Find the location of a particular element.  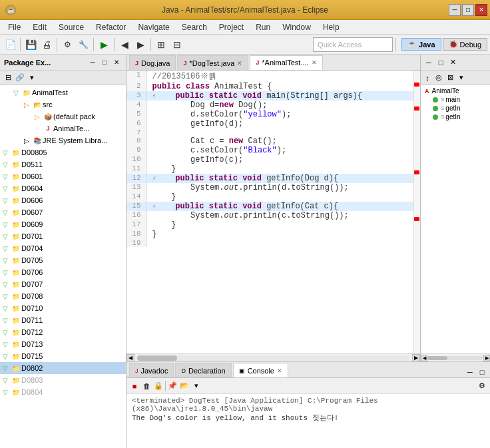

tree-item-jre: ▷ 📚 JRE System Libra... is located at coordinates (63, 140).